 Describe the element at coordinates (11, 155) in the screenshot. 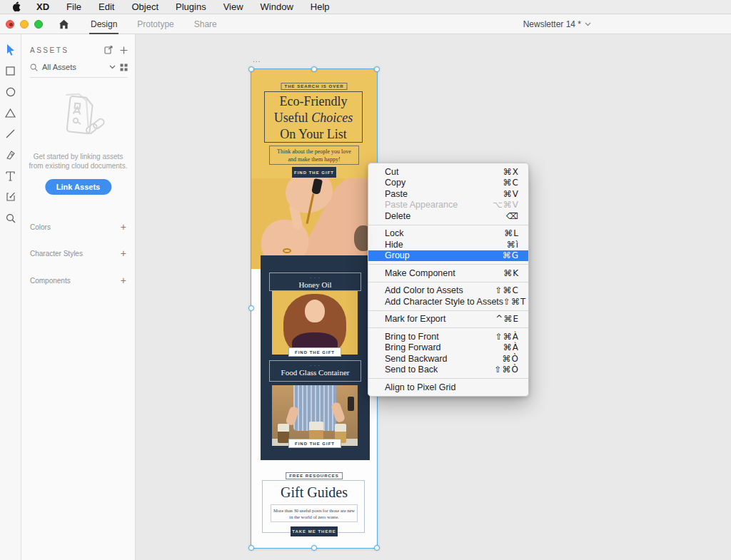

I see `pen-icon` at that location.